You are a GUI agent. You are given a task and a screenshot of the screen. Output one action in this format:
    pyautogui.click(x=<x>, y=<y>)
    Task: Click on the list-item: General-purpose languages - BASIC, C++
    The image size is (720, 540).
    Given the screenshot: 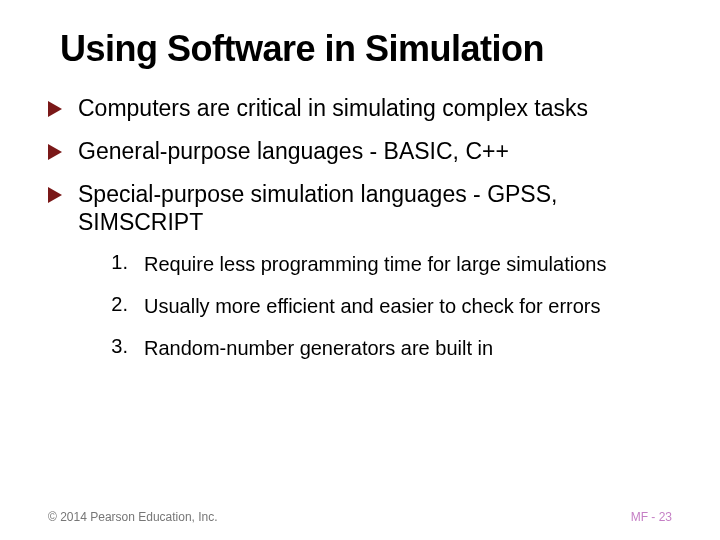 What is the action you would take?
    pyautogui.click(x=360, y=152)
    